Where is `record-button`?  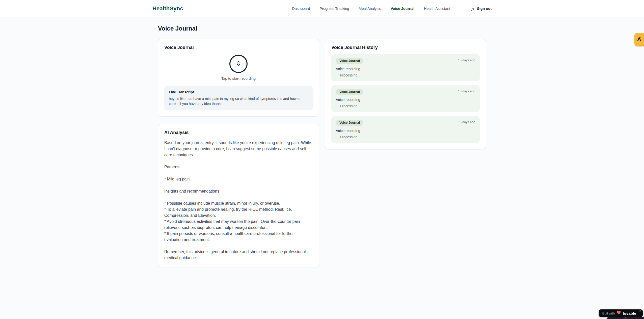 record-button is located at coordinates (238, 64).